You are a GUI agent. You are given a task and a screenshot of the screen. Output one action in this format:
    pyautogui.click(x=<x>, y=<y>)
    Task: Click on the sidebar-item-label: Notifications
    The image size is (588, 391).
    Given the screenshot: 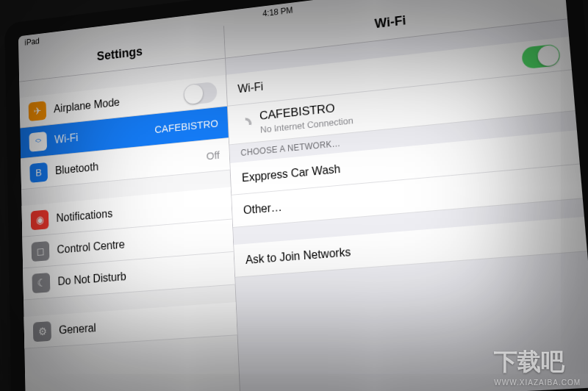 What is the action you would take?
    pyautogui.click(x=139, y=210)
    